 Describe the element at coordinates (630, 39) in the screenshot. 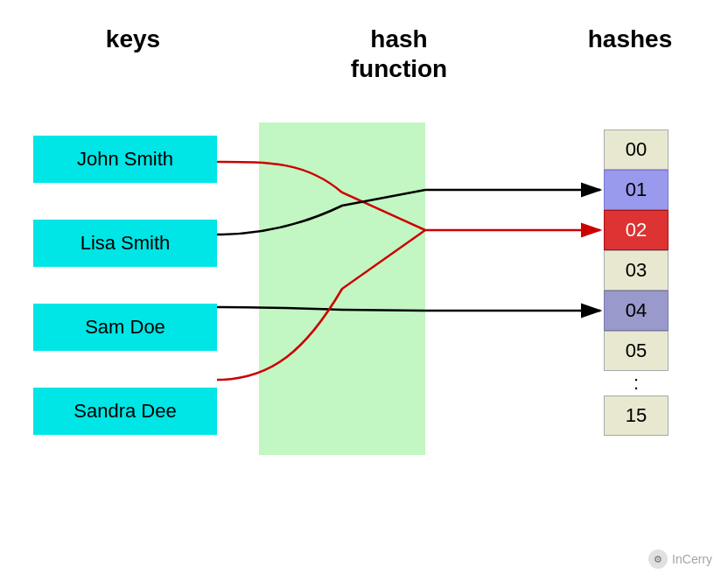

I see `hashes-header: hashes` at that location.